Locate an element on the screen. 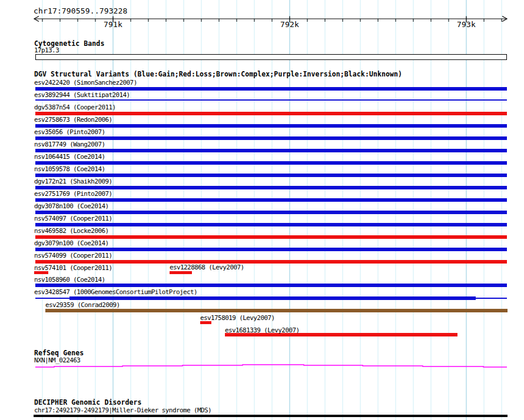 The image size is (524, 420). variant-label: esv1681339 (Levy2007) is located at coordinates (262, 331).